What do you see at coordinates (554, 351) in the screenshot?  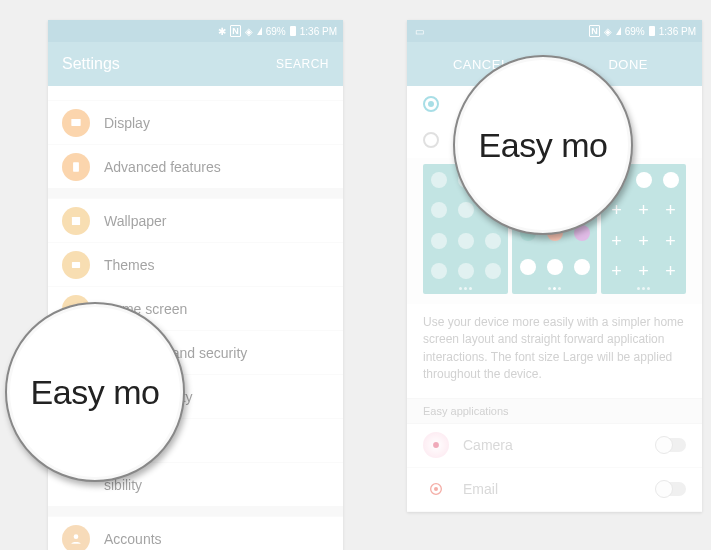 I see `mode-description: Use your device more easily with a simpl…` at bounding box center [554, 351].